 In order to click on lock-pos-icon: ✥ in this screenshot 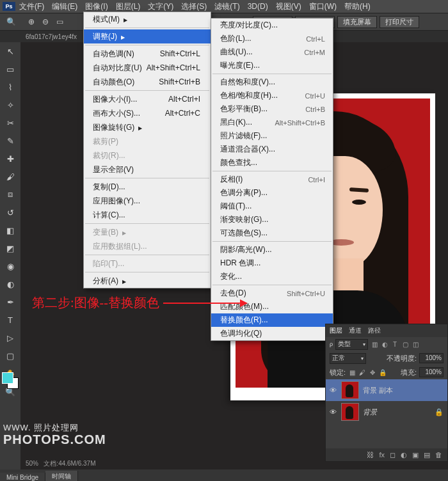, I will do `click(372, 372)`.